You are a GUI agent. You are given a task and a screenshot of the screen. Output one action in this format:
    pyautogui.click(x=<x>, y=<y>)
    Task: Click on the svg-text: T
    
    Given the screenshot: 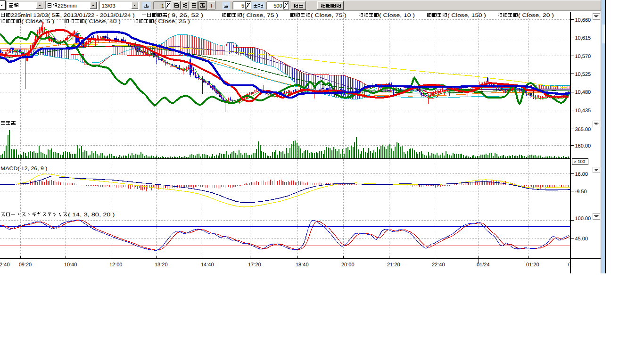 What is the action you would take?
    pyautogui.click(x=211, y=6)
    